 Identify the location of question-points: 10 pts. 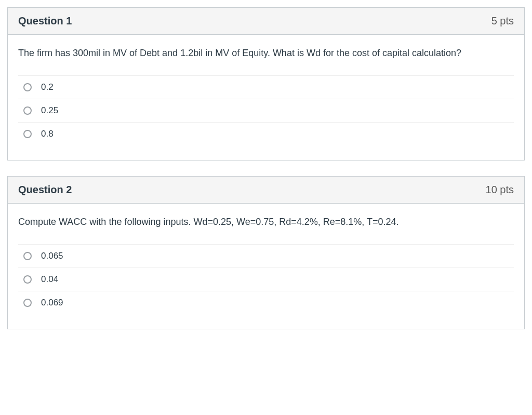
(500, 190).